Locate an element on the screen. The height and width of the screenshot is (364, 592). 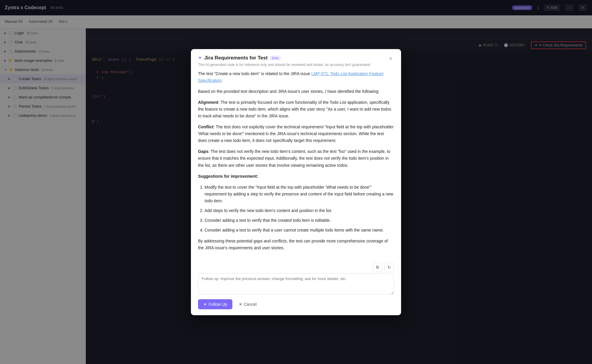
modal-title-row: ✦ Jira Requirements for Test beta is located at coordinates (284, 58).